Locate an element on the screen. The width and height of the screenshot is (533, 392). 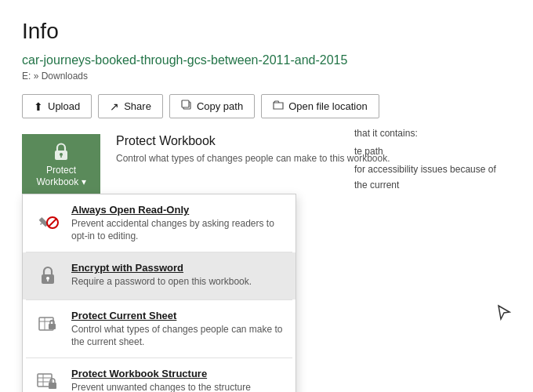
encrypt-with-password-desc: Require a password to open this workbook… is located at coordinates (178, 282).